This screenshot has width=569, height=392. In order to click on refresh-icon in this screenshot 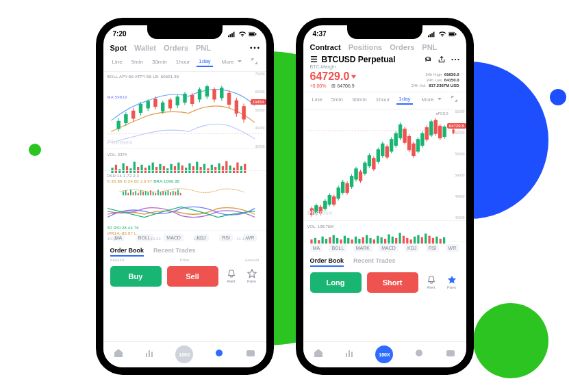, I will do `click(428, 60)`.